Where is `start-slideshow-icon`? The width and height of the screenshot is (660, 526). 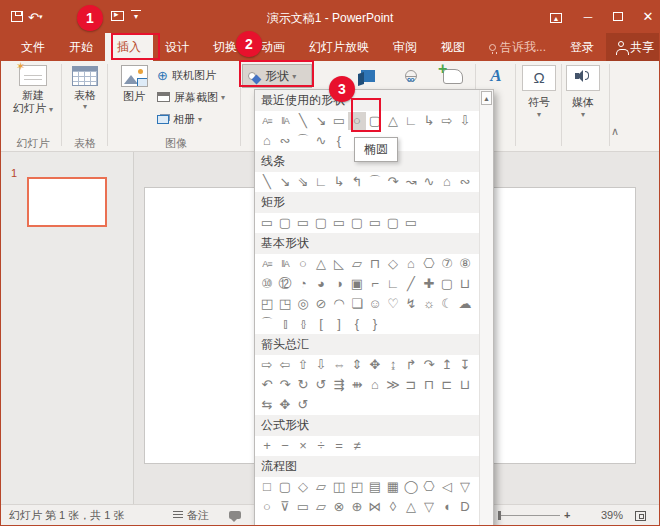
start-slideshow-icon is located at coordinates (118, 16).